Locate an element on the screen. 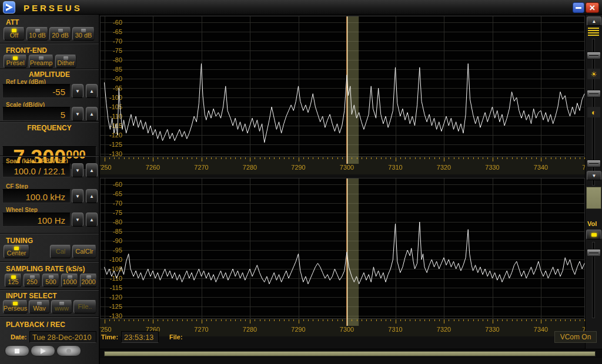 Image resolution: width=602 pixels, height=364 pixels. dither-button: Dither is located at coordinates (66, 61).